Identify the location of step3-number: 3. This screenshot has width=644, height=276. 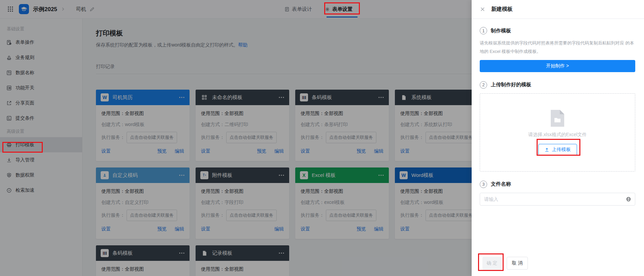
(483, 184).